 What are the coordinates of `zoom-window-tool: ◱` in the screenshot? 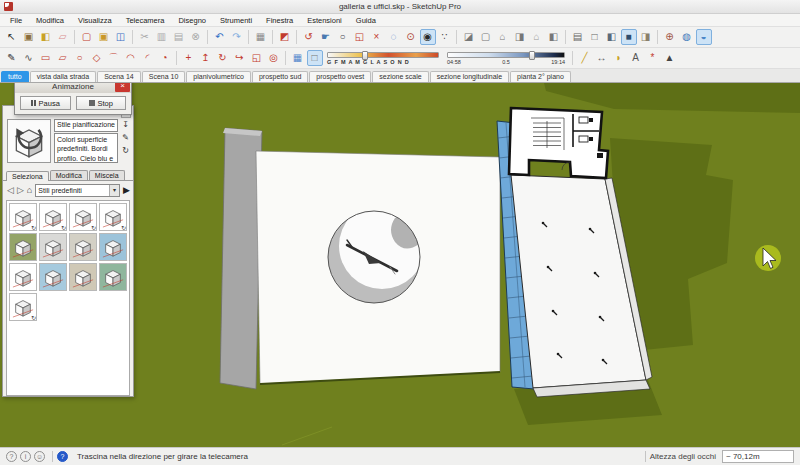 It's located at (360, 37).